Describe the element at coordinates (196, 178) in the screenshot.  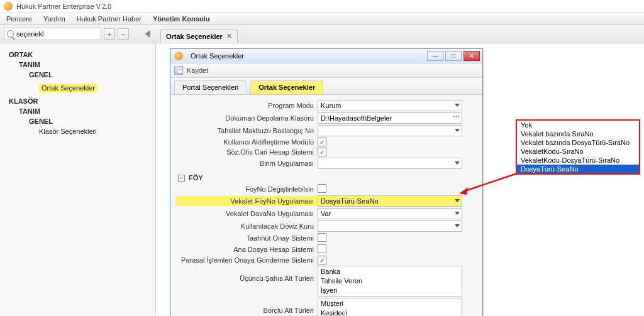
I see `section-foy-label: FÖY` at that location.